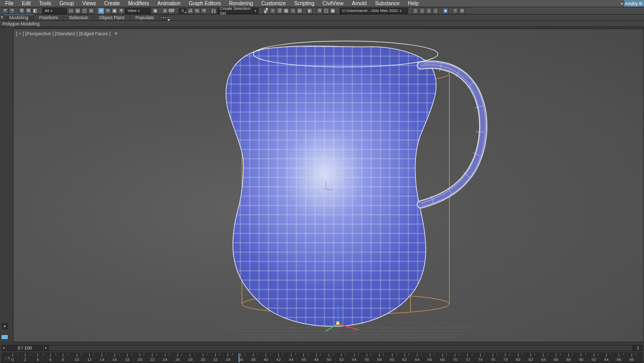 This screenshot has width=644, height=363. What do you see at coordinates (462, 11) in the screenshot?
I see `world-button: ⊕` at bounding box center [462, 11].